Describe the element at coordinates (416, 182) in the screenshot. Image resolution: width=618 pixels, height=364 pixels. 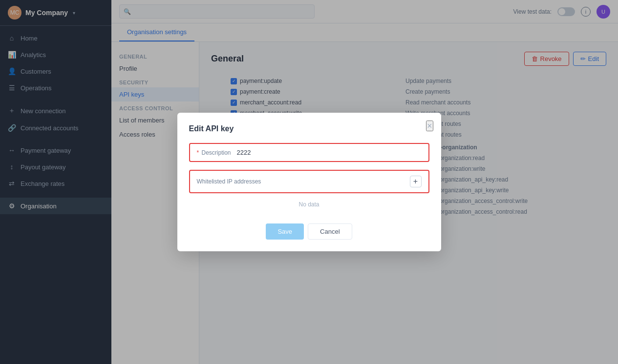
I see `add-ip-button: +` at that location.